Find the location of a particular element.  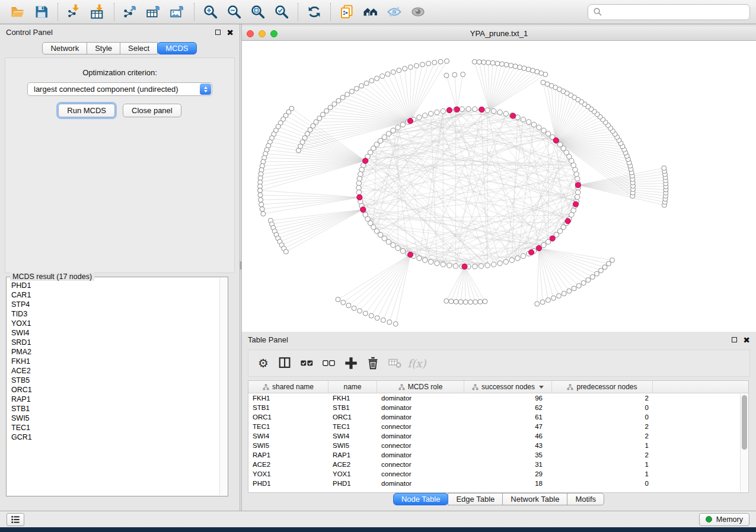

clone-network-button is located at coordinates (347, 12).